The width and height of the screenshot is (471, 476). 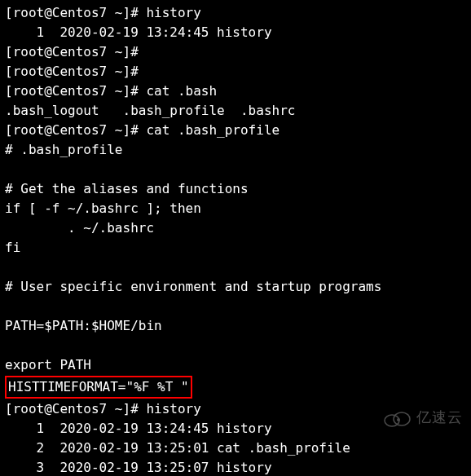 I want to click on tab-completion-output: .bash_logout .bash_profile .bashrc, so click(x=150, y=111).